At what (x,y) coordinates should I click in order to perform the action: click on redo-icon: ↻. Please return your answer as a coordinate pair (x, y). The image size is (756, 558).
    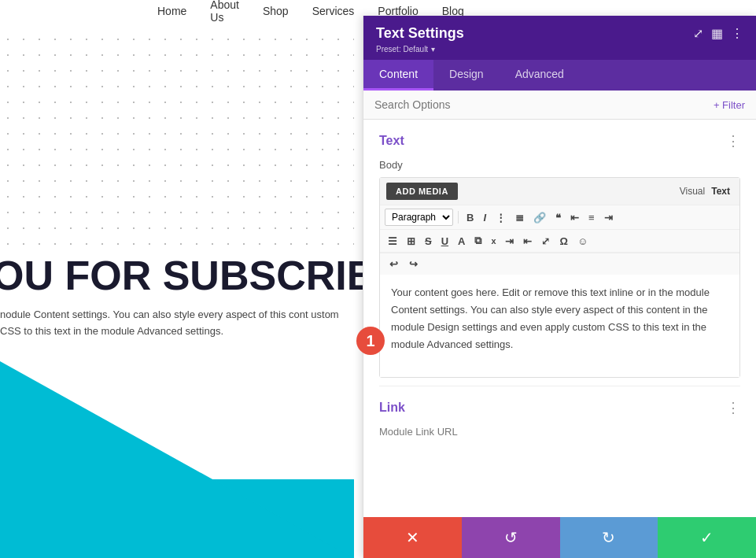
    Looking at the image, I should click on (609, 538).